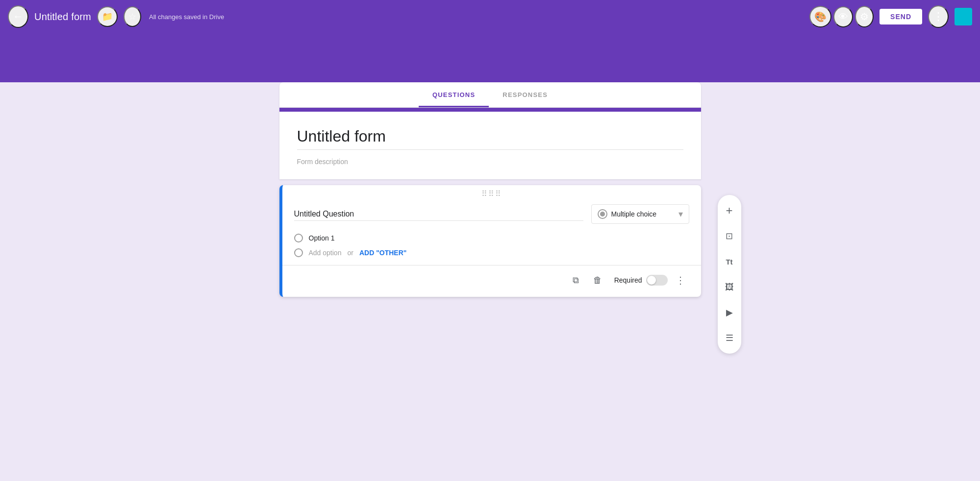  I want to click on save-status: All changes saved in Drive, so click(477, 17).